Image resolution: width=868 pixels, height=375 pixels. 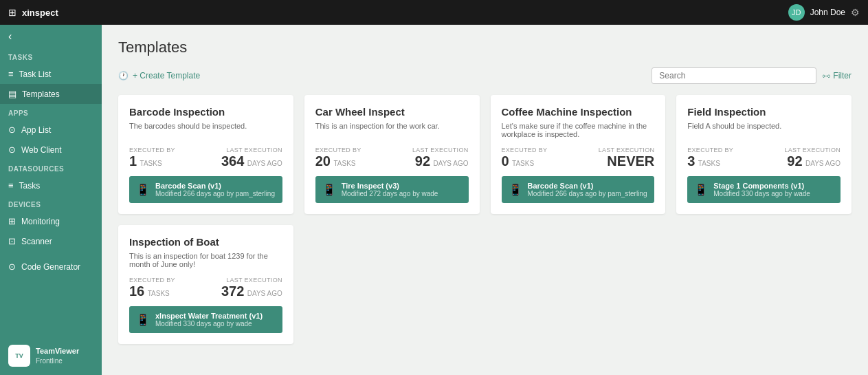 I want to click on card-title: Barcode Inspection, so click(x=206, y=111).